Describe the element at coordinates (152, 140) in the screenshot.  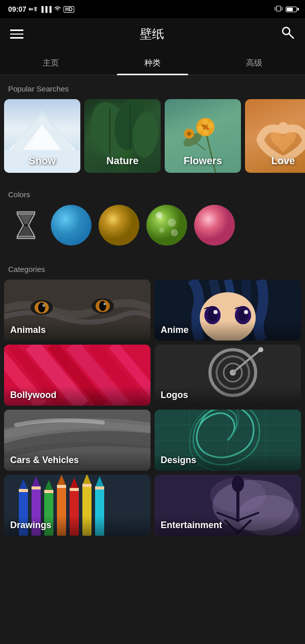
I see `popular-searches-scroll: Snow Nature` at that location.